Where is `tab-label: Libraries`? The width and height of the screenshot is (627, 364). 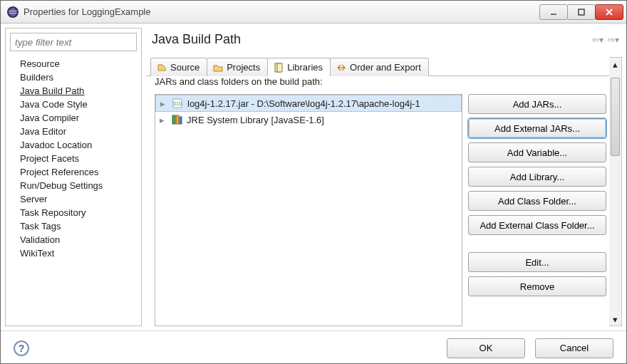
tab-label: Libraries is located at coordinates (305, 67).